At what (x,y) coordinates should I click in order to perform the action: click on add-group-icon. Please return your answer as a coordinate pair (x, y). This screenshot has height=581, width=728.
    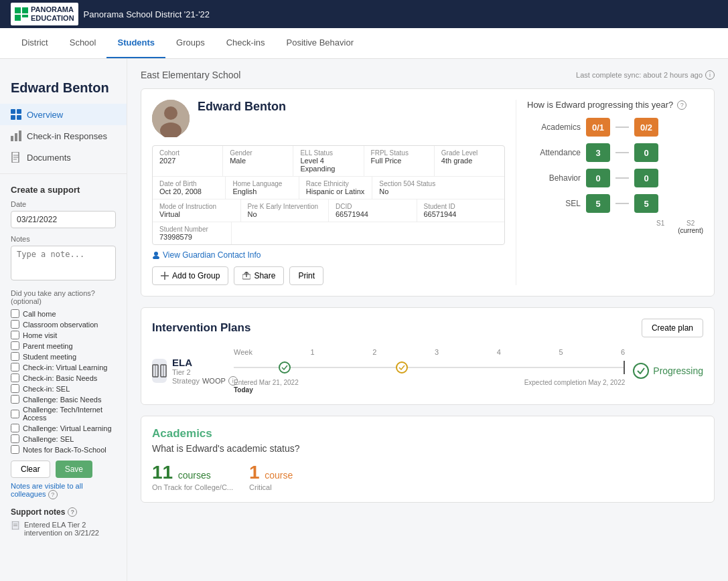
    Looking at the image, I should click on (165, 276).